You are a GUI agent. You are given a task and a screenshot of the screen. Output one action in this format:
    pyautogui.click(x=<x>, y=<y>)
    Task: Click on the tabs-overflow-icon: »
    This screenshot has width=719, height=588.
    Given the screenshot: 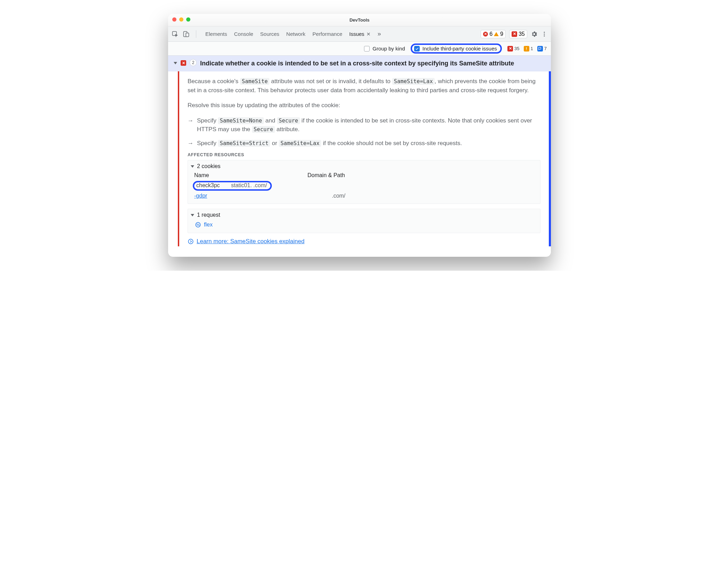 What is the action you would take?
    pyautogui.click(x=379, y=34)
    